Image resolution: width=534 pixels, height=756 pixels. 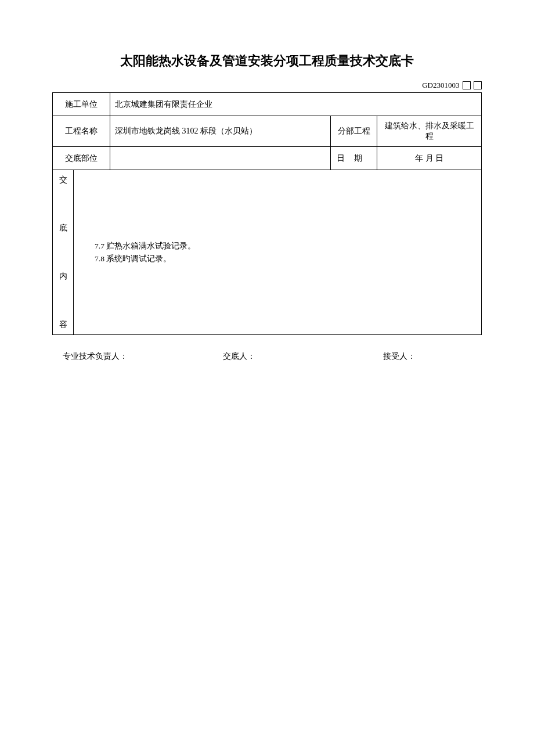 I want to click on row-project-name: 工程名称 深圳市地铁龙岗线 3102 标段（水贝站） 分部工程 建筑给水、排水及…, so click(x=267, y=131).